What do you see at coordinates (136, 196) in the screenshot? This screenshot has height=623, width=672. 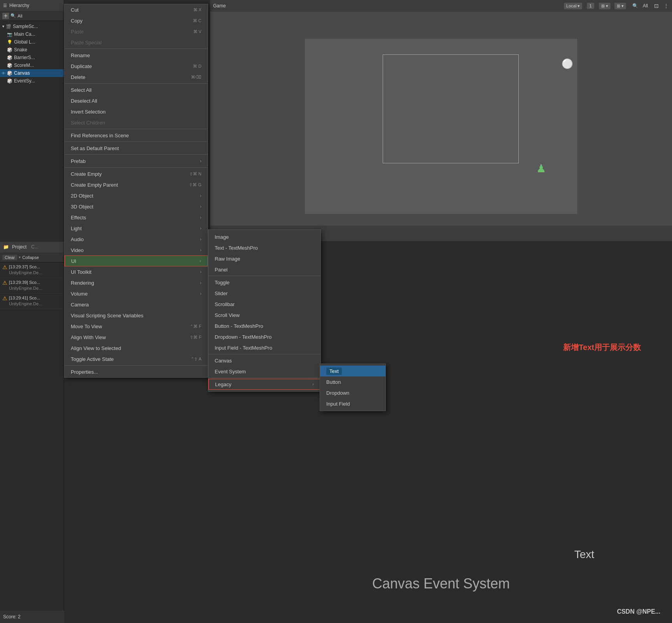 I see `ctx-2d-object: 2D Object ›` at bounding box center [136, 196].